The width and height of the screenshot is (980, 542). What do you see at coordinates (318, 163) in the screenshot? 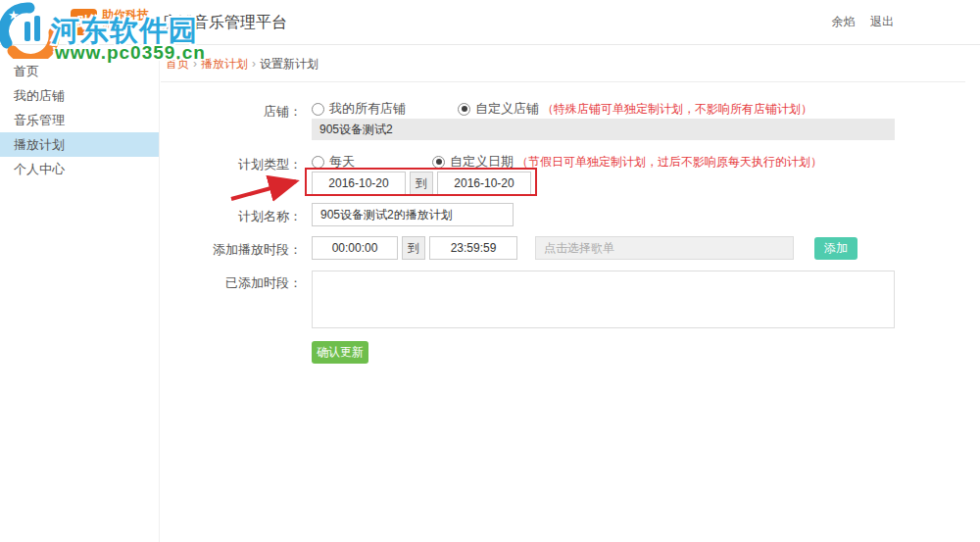
I see `daily-radio` at bounding box center [318, 163].